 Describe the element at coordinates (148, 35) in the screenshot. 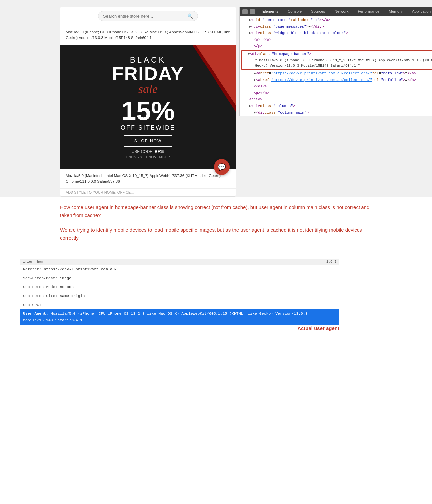

I see `mobile-ua-text: Mozilla/5.0 (iPhone; CPU iPhone OS 13_2_…` at that location.